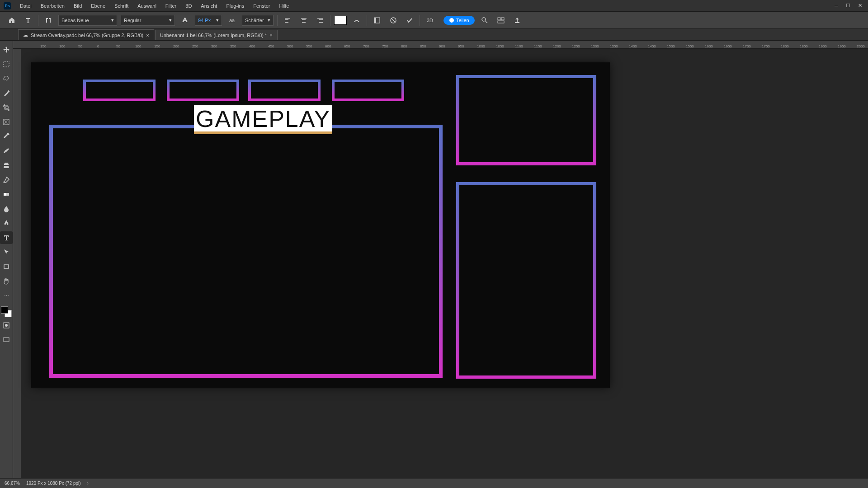  Describe the element at coordinates (6, 252) in the screenshot. I see `path-selection-tool` at that location.